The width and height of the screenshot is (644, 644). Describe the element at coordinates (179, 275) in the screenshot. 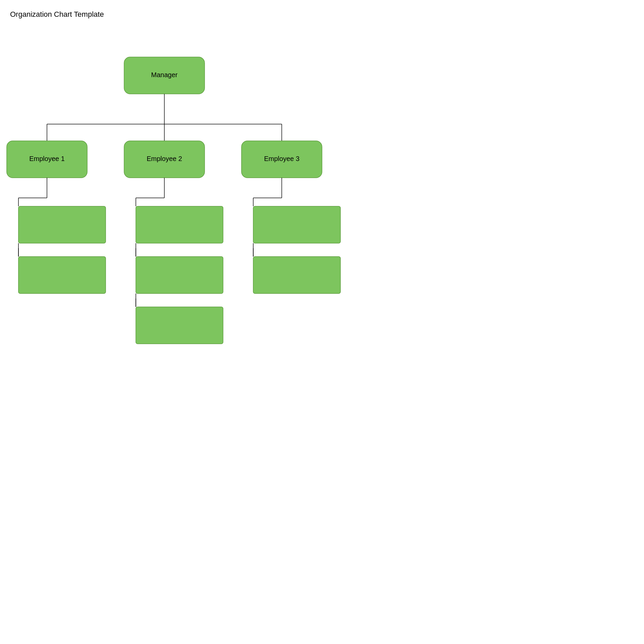

I see `emp2-child2-node` at that location.